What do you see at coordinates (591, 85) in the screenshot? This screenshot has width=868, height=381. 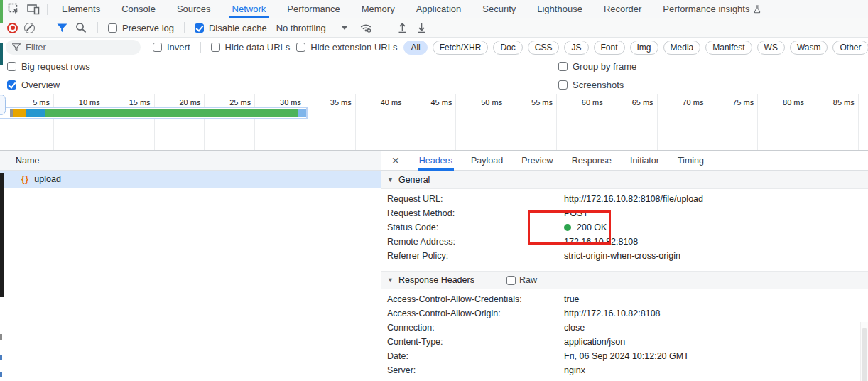 I see `screenshots-checkbox: Screenshots` at bounding box center [591, 85].